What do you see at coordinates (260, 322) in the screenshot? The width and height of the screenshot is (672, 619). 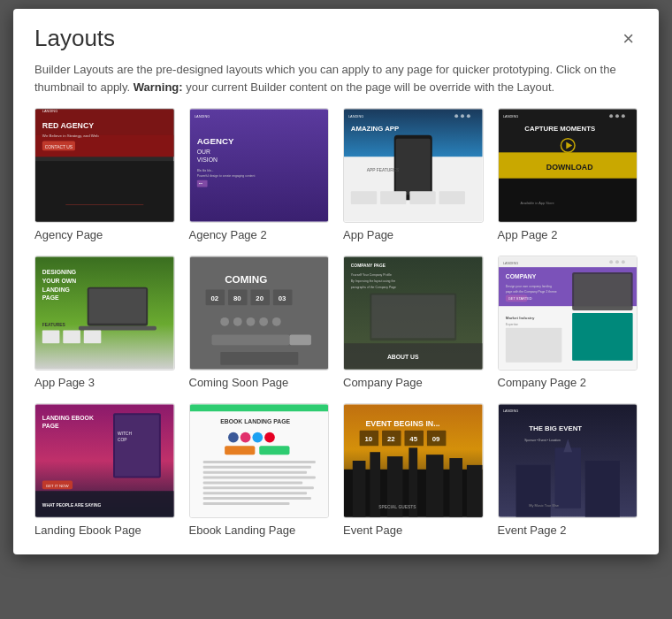 I see `layout-item-coming-soon-page: COMING 02 80 20 03` at bounding box center [260, 322].